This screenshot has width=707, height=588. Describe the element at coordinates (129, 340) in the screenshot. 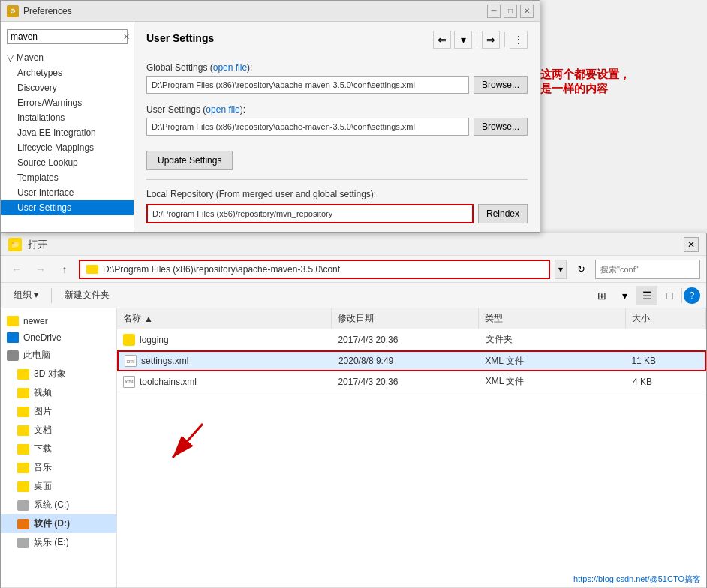

I see `folder-icon-logging` at that location.